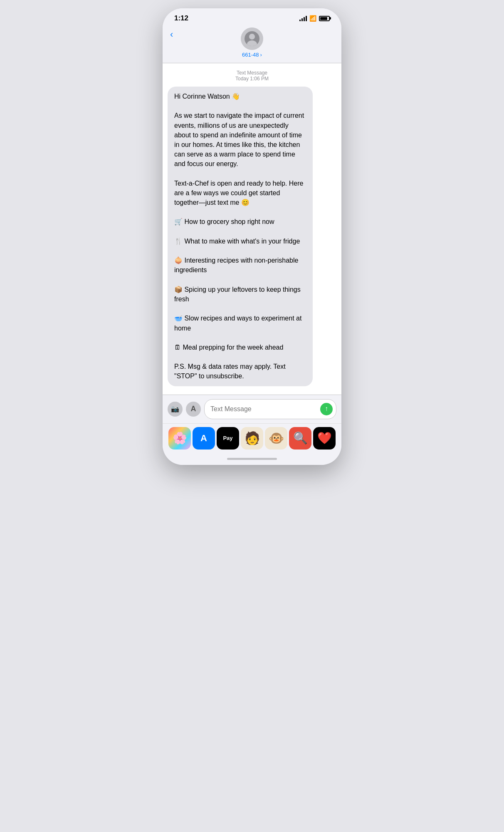  I want to click on appstore-icon: A, so click(204, 438).